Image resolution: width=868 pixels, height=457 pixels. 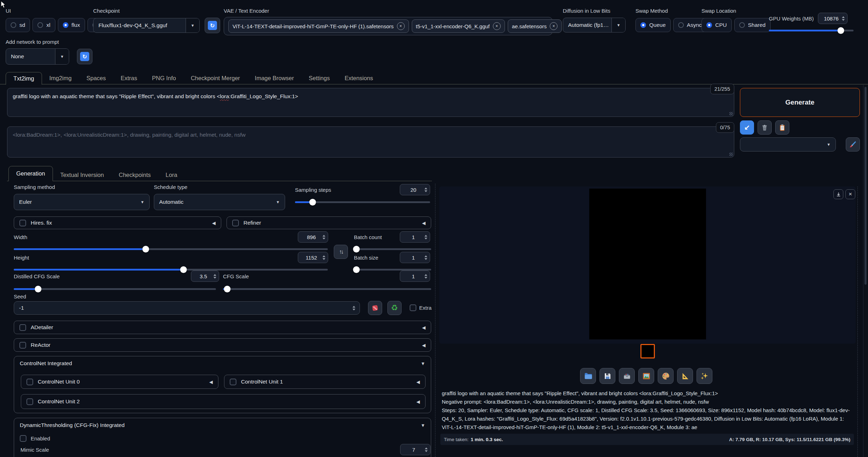 I want to click on sampling-steps-input: 20, so click(x=415, y=190).